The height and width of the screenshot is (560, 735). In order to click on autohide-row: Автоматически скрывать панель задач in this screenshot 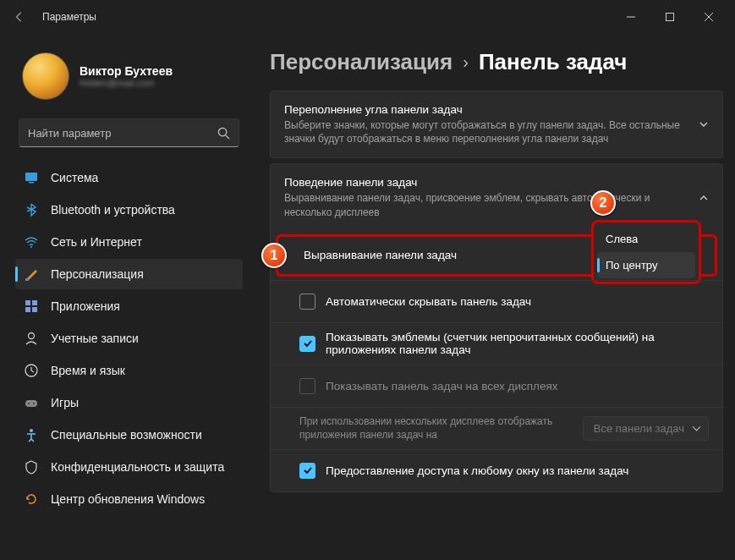, I will do `click(496, 301)`.